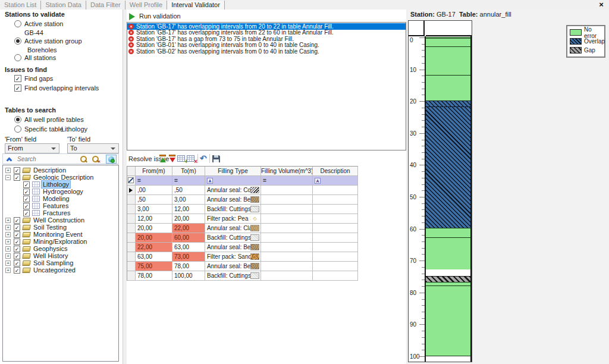 The image size is (609, 364). I want to click on cell-to: 78,00, so click(189, 266).